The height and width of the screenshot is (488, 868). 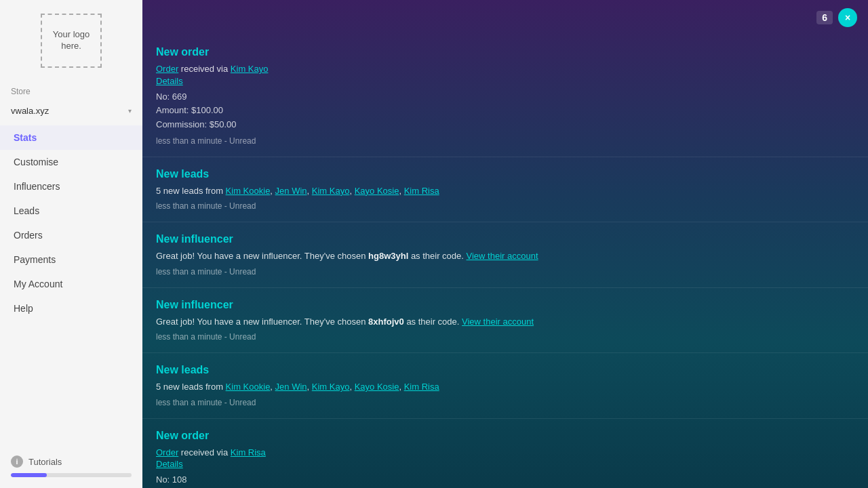 What do you see at coordinates (248, 386) in the screenshot?
I see `lead-link-kookie-2: Kim Kookie` at bounding box center [248, 386].